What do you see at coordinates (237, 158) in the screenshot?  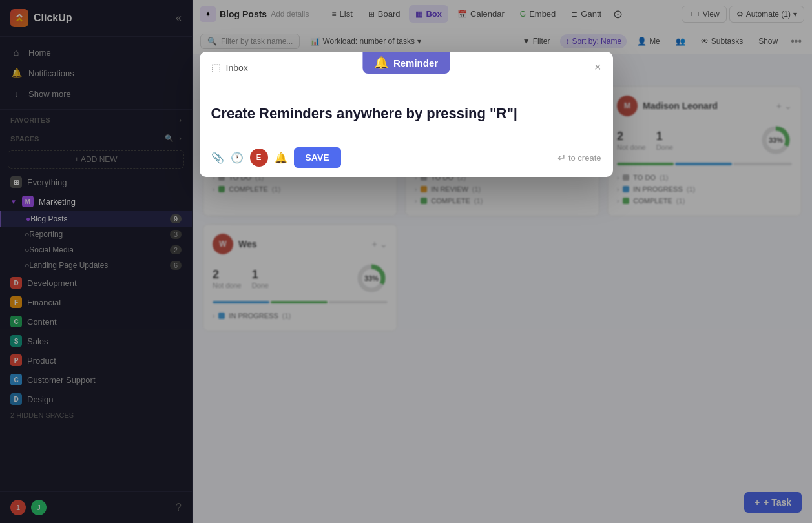 I see `clock-icon: 🕐` at bounding box center [237, 158].